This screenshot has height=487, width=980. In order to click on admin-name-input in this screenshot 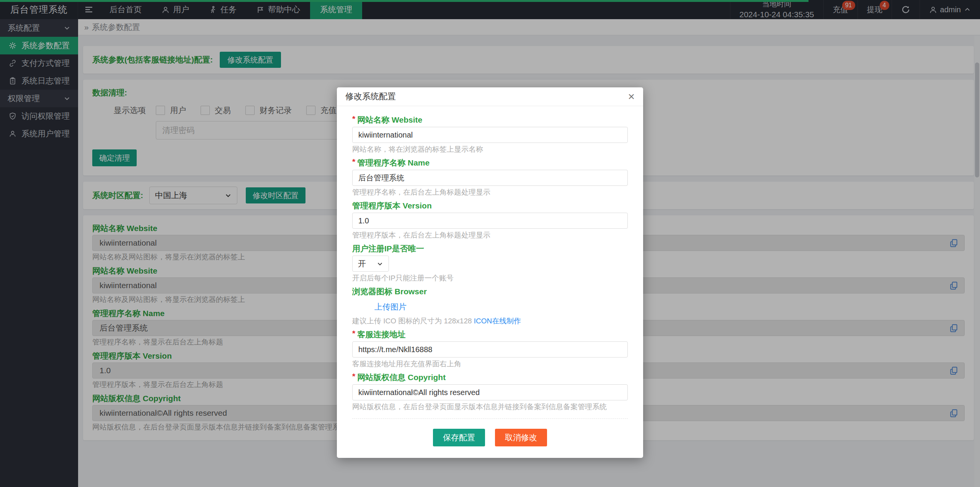, I will do `click(490, 178)`.